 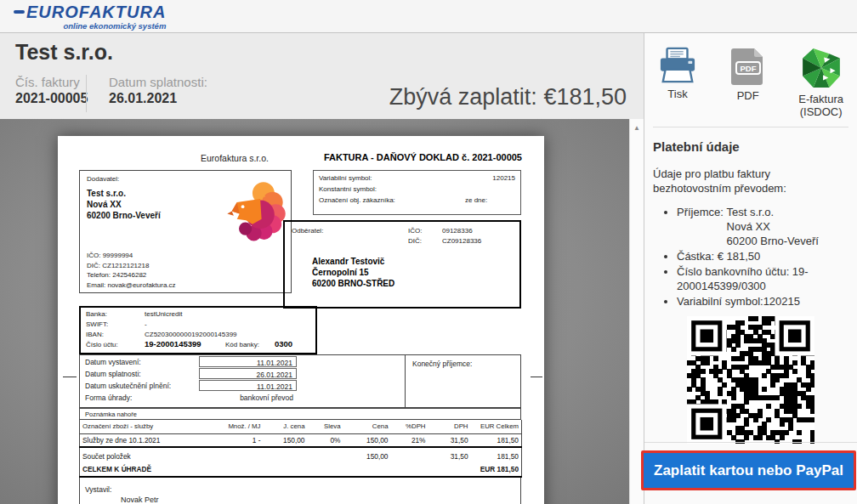 What do you see at coordinates (248, 386) in the screenshot?
I see `supply-date-value: 11.01.2021` at bounding box center [248, 386].